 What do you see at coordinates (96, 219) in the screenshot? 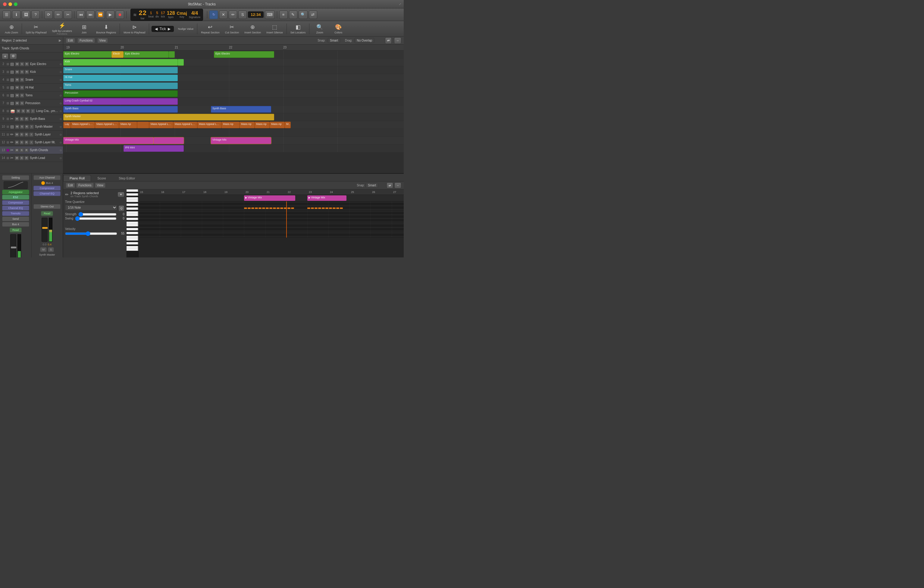
I see `swing-slider` at bounding box center [96, 219].